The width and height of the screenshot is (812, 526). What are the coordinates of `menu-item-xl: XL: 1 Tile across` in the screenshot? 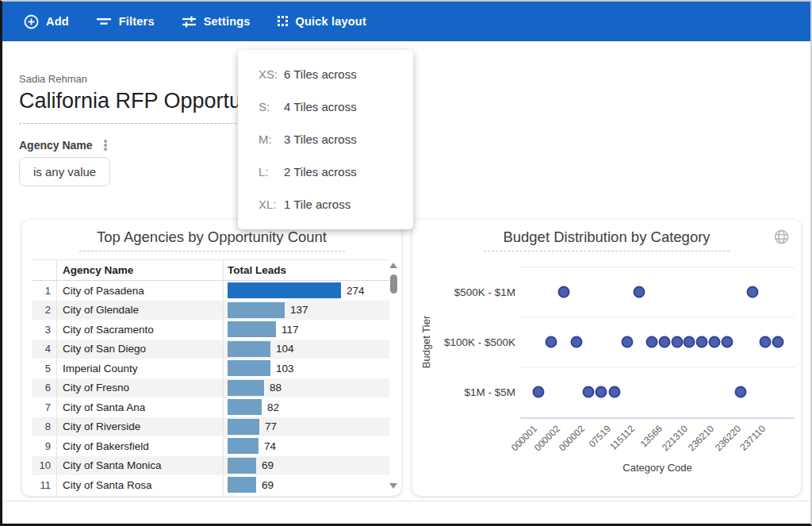 It's located at (325, 205).